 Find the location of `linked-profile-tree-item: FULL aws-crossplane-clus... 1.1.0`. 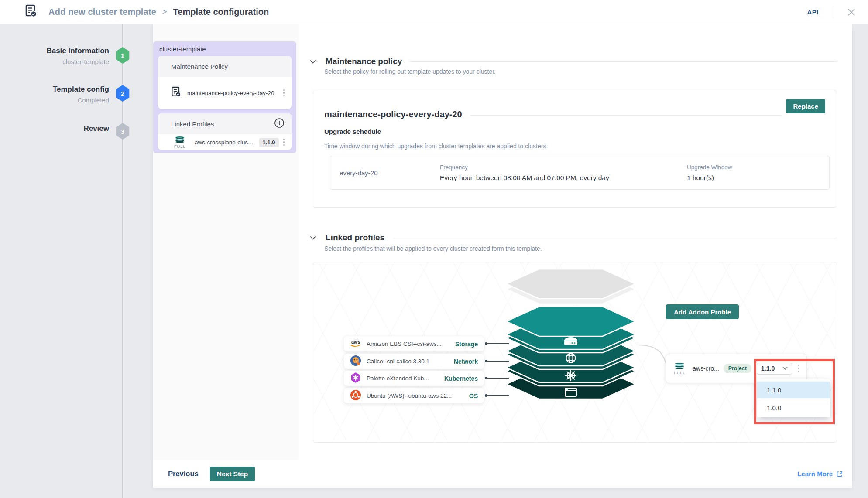

linked-profile-tree-item: FULL aws-crossplane-clus... 1.1.0 is located at coordinates (225, 142).